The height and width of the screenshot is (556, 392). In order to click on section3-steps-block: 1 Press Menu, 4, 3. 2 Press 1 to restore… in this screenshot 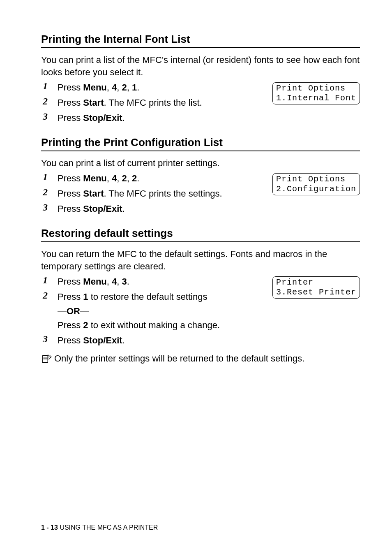, I will do `click(201, 311)`.